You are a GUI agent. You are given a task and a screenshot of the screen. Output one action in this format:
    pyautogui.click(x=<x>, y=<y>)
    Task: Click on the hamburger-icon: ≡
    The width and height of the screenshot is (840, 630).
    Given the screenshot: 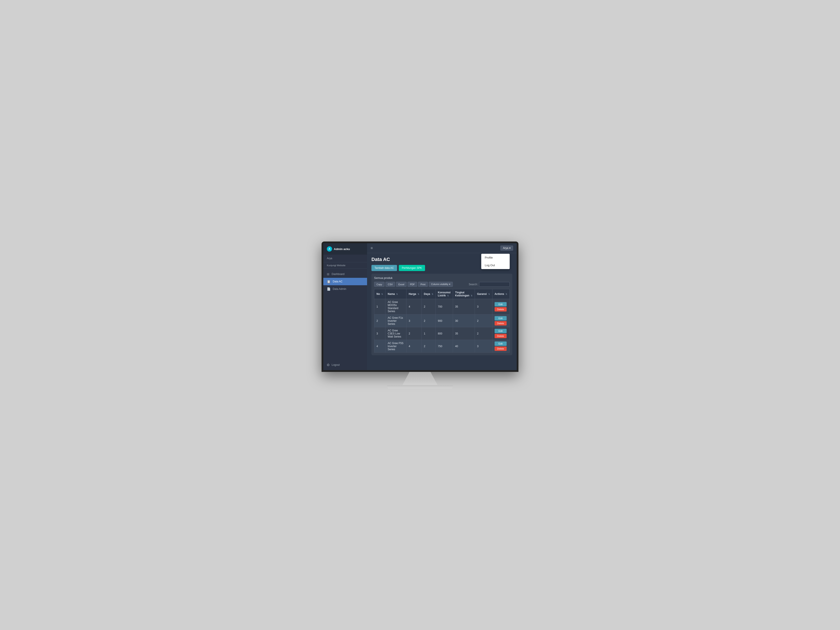 What is the action you would take?
    pyautogui.click(x=372, y=248)
    